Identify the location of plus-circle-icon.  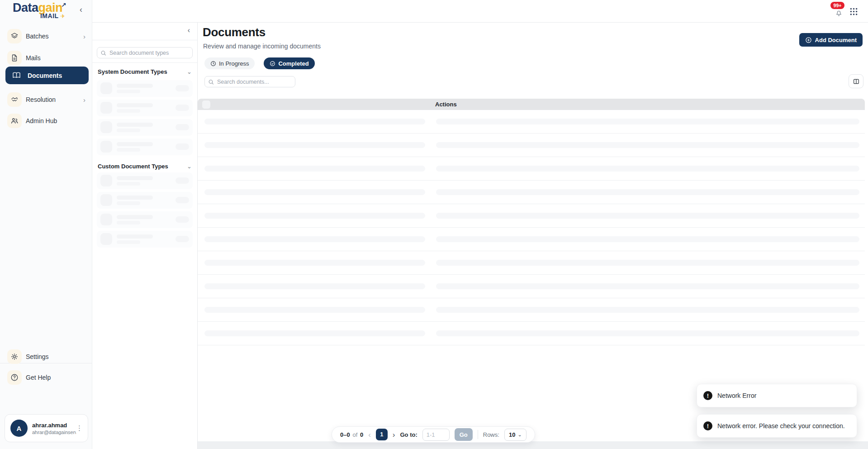
(809, 40).